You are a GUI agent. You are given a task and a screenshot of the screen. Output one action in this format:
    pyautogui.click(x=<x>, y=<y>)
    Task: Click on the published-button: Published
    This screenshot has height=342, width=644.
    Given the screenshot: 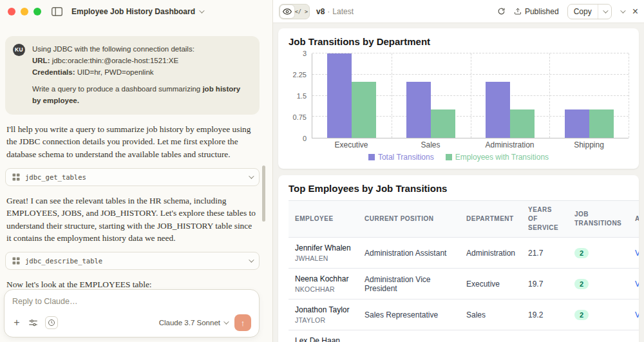 What is the action you would take?
    pyautogui.click(x=536, y=12)
    